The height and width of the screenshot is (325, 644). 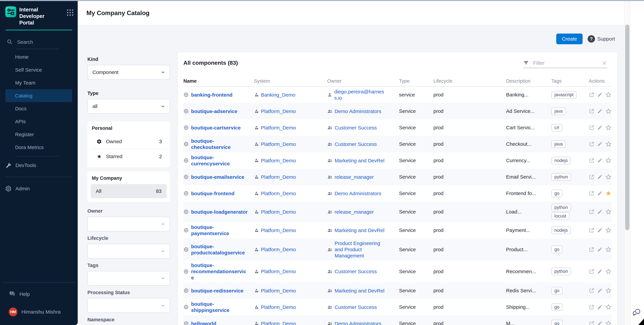 I want to click on sidebar-nav-item: Dora Metrics, so click(x=36, y=147).